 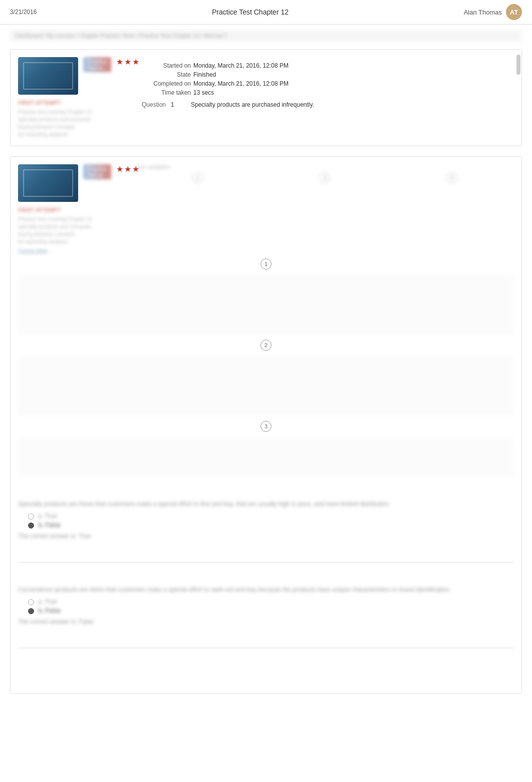 What do you see at coordinates (266, 609) in the screenshot?
I see `answer-section-q2: Convenience products are items that cust…` at bounding box center [266, 609].